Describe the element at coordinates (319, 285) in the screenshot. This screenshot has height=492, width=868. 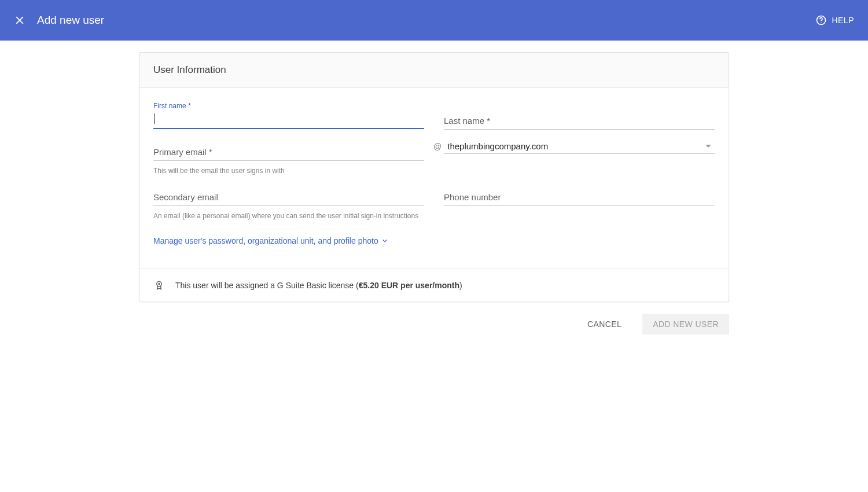
I see `license-text: This user will be assigned a G Suite Bas…` at that location.